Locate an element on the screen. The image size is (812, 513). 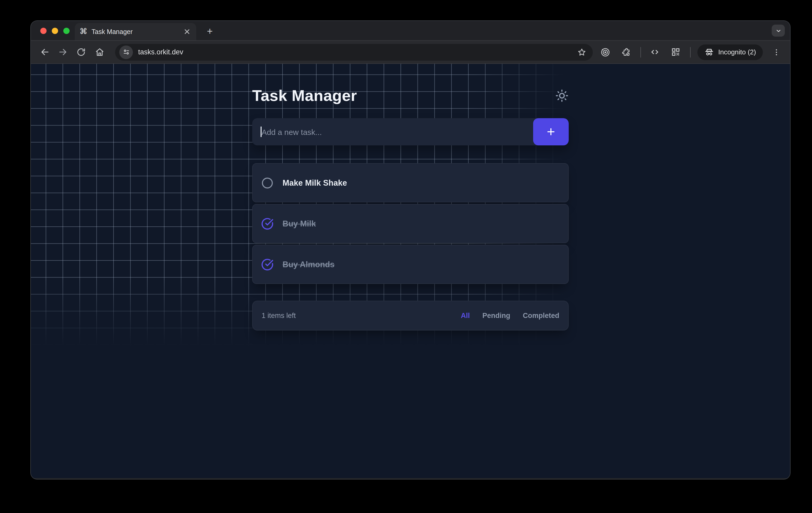
task-label: Buy Almonds is located at coordinates (309, 264).